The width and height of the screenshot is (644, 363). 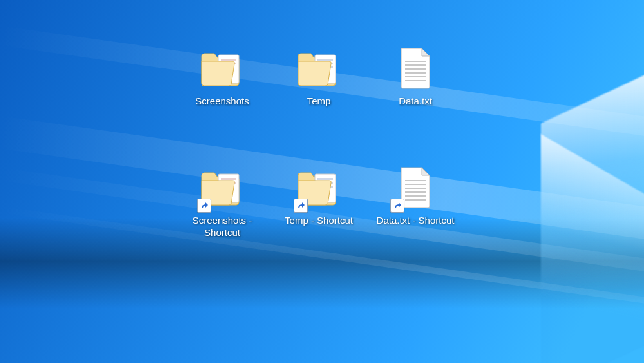 I want to click on desktop-item-label: Data.txt - Shortcut, so click(x=416, y=221).